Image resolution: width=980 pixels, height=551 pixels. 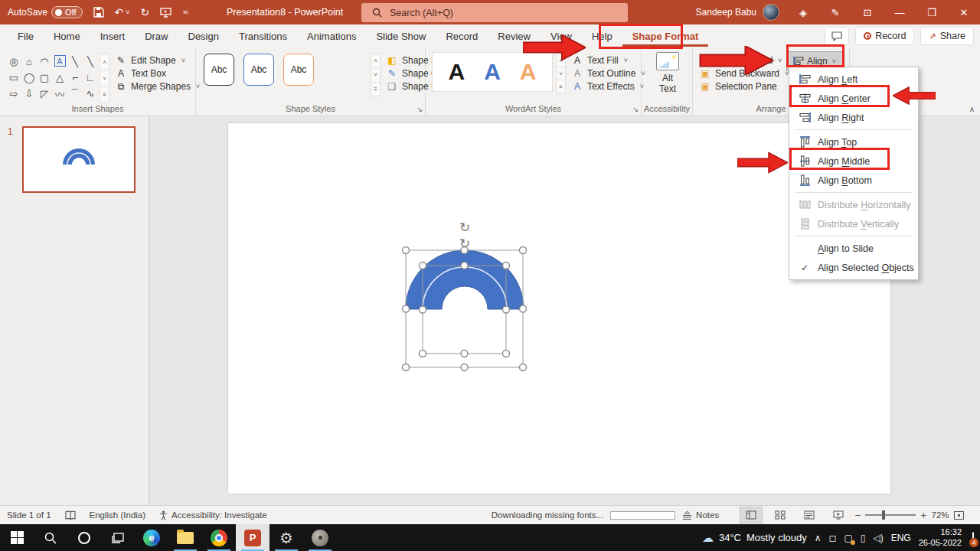 I want to click on undo-icon: ↶˅, so click(x=122, y=12).